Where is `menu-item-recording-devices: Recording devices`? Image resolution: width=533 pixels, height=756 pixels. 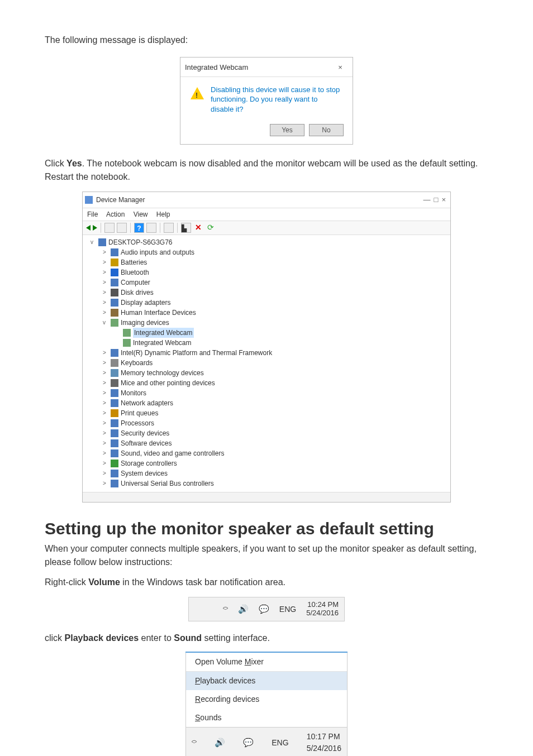
menu-item-recording-devices: Recording devices is located at coordinates (266, 699).